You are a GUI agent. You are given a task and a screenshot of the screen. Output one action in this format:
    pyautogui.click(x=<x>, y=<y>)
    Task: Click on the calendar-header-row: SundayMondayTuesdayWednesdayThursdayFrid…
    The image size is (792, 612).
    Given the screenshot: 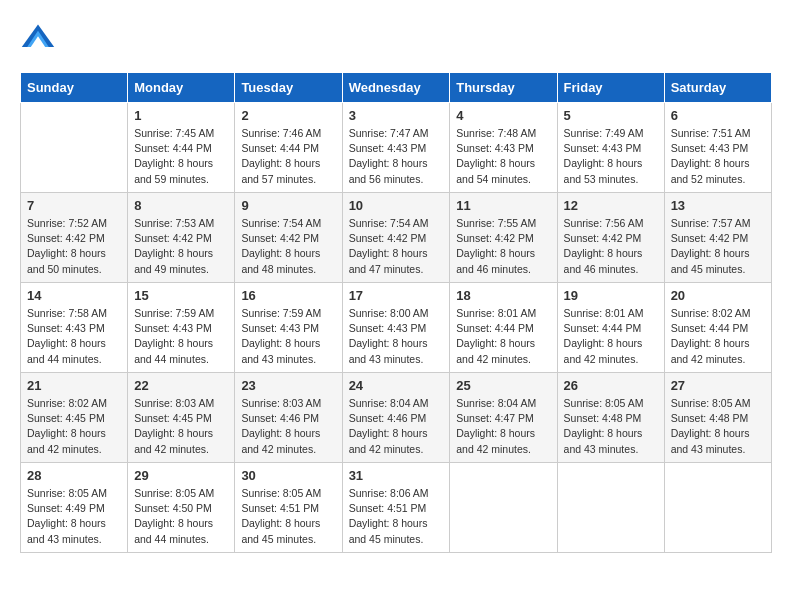 What is the action you would take?
    pyautogui.click(x=396, y=88)
    